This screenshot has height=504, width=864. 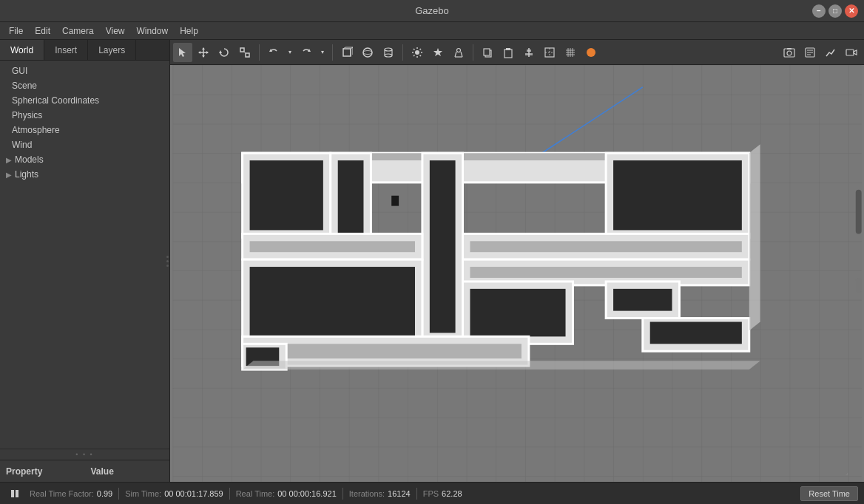 What do you see at coordinates (438, 52) in the screenshot?
I see `point-light-button` at bounding box center [438, 52].